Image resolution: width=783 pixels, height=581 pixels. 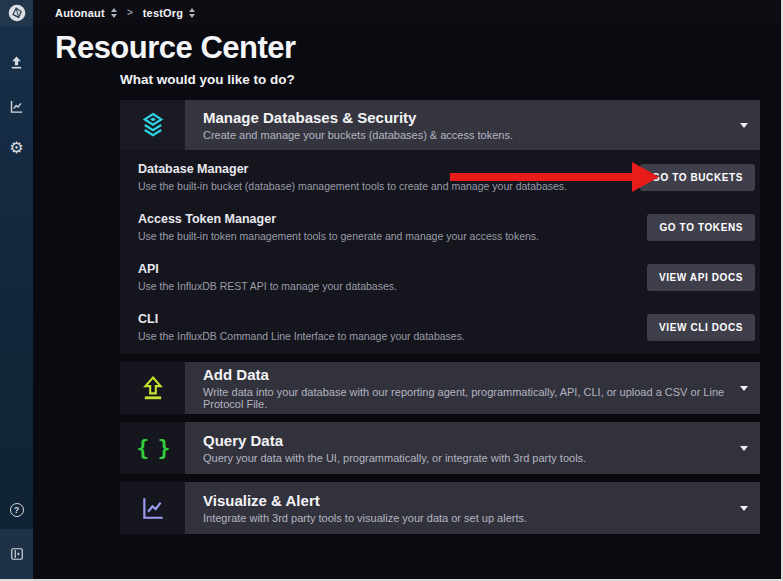 What do you see at coordinates (86, 13) in the screenshot?
I see `breadcrumb-org-dropdown: Autonaut` at bounding box center [86, 13].